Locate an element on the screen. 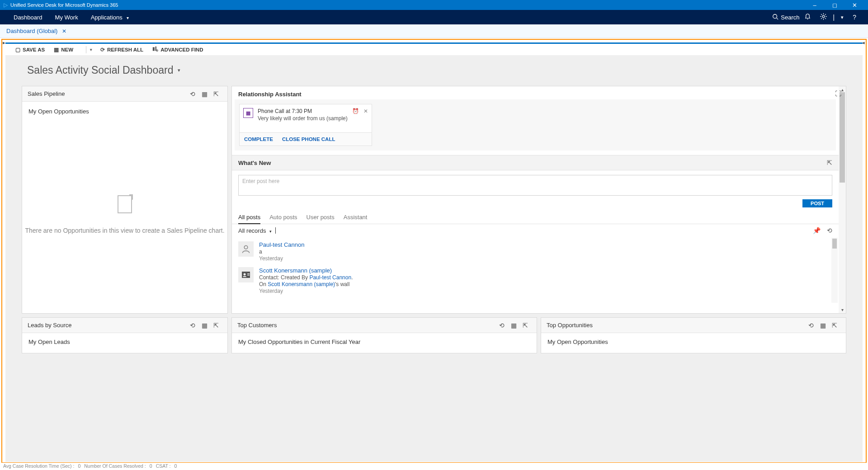 The height and width of the screenshot is (470, 868). feed-tab-auto-posts: Auto posts is located at coordinates (283, 217).